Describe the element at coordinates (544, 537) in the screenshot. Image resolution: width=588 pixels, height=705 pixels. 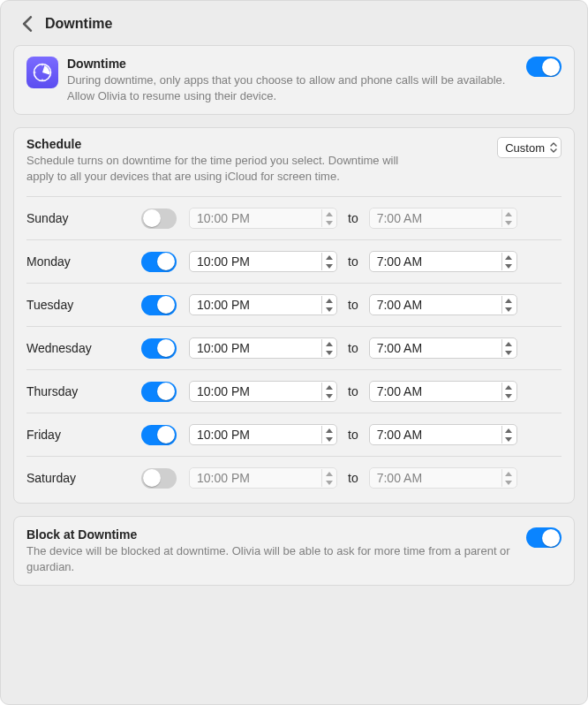
I see `block-at-downtime-toggle` at that location.